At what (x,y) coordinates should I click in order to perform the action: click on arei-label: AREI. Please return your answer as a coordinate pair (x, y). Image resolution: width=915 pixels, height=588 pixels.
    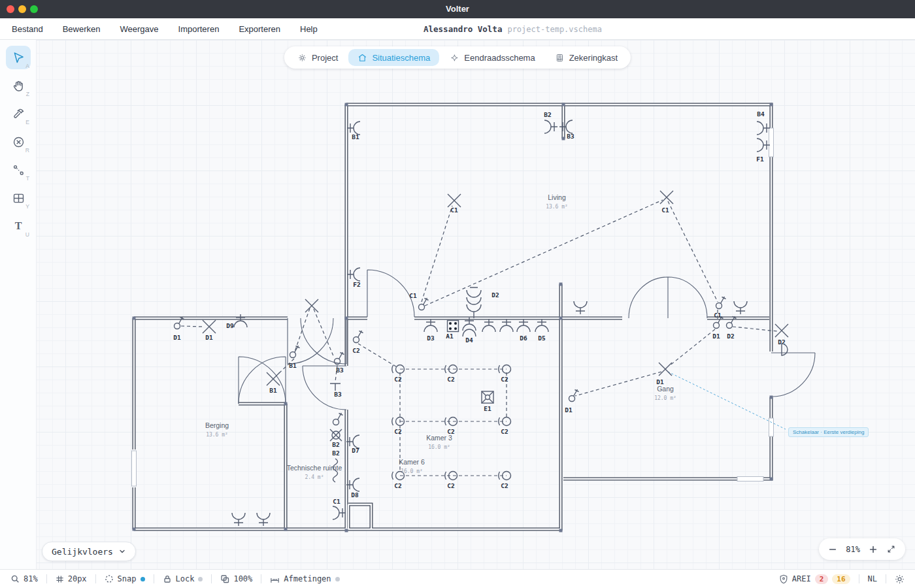
    Looking at the image, I should click on (801, 579).